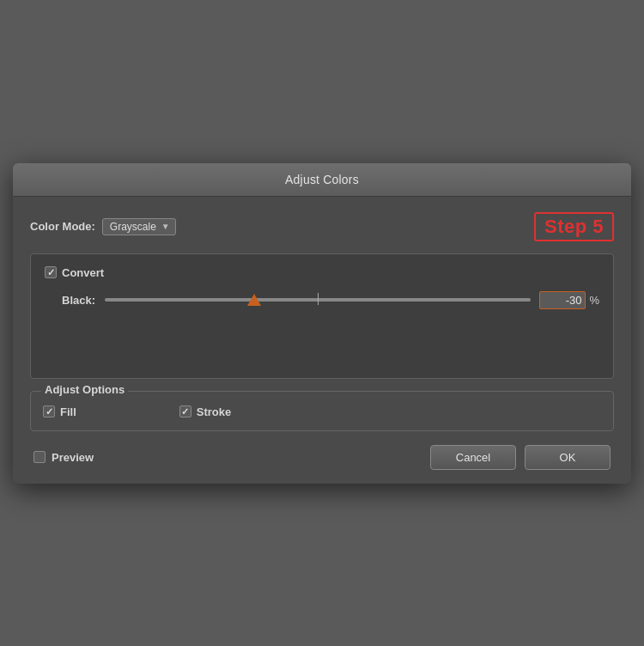  Describe the element at coordinates (562, 301) in the screenshot. I see `black-value-input` at that location.